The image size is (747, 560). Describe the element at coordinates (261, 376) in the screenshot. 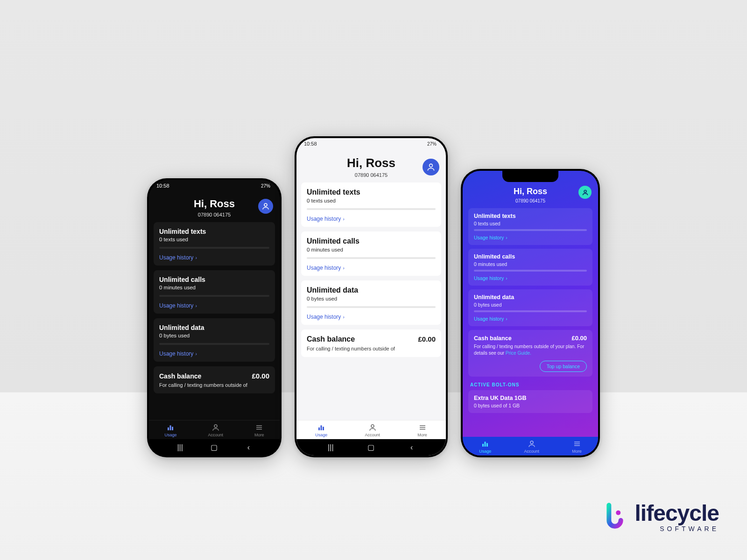

I see `balance-amount: £0.00` at that location.